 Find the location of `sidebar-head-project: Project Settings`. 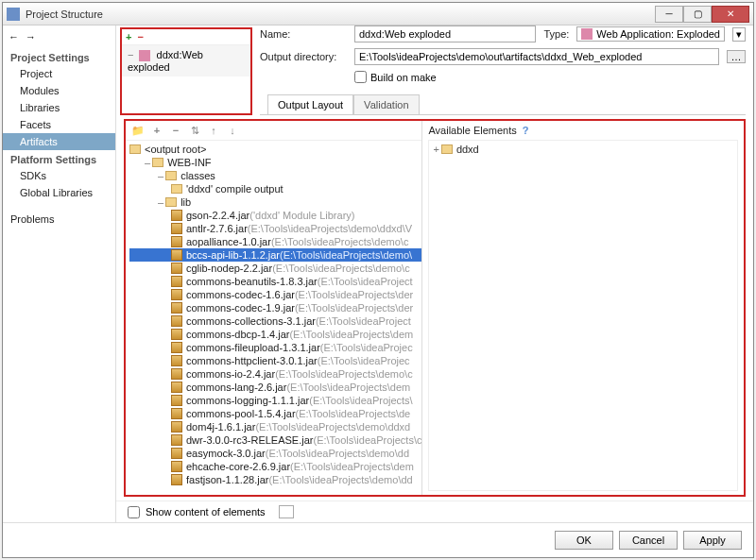

sidebar-head-project: Project Settings is located at coordinates (59, 57).